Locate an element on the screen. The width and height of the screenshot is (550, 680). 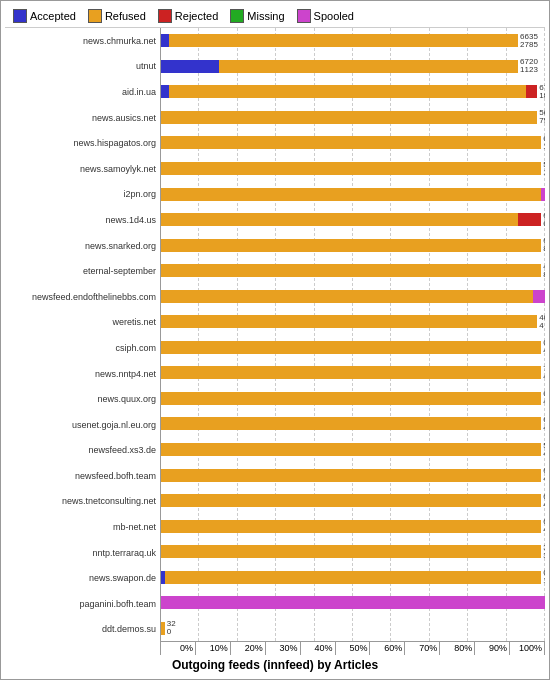
bar-value-label: 560875 is located at coordinates (542, 117).